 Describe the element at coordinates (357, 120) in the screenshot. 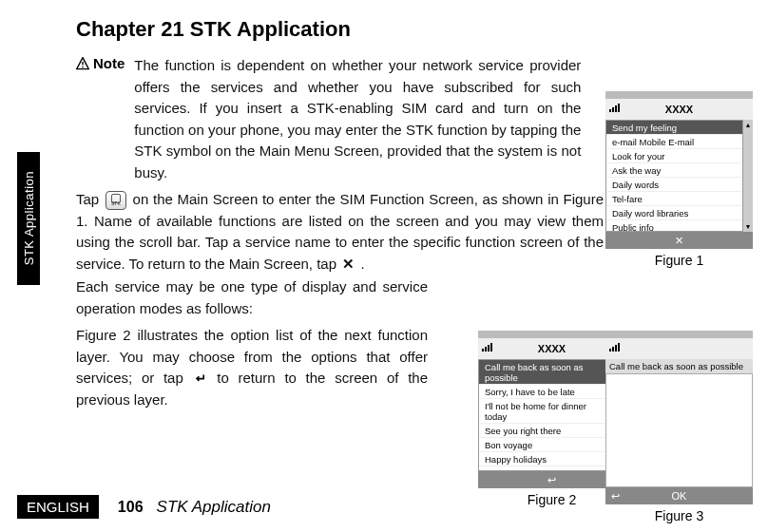

I see `note-text: The function is dependent on whether you…` at that location.